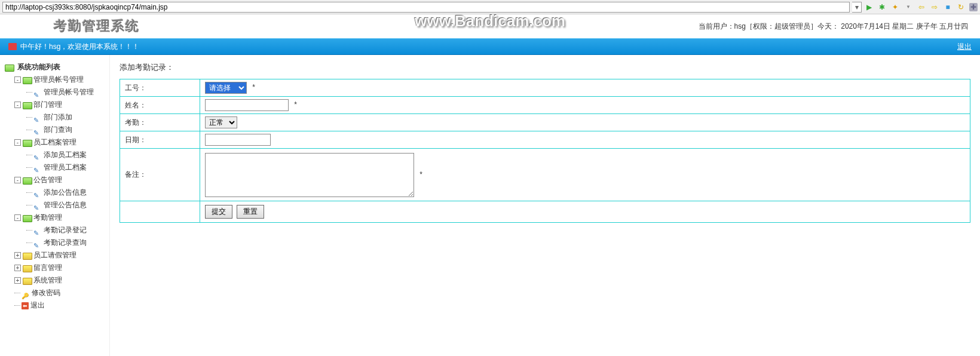  Describe the element at coordinates (895, 7) in the screenshot. I see `wand-icon: ✦` at that location.